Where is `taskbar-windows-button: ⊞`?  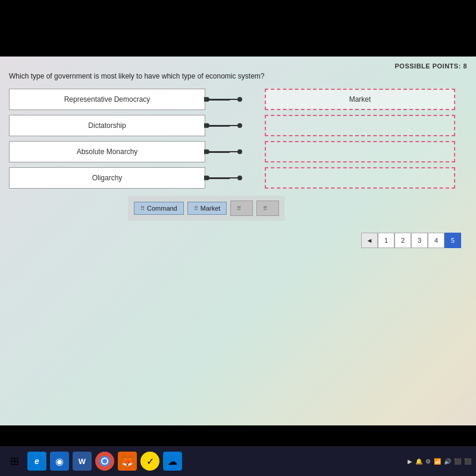 taskbar-windows-button: ⊞ is located at coordinates (14, 461).